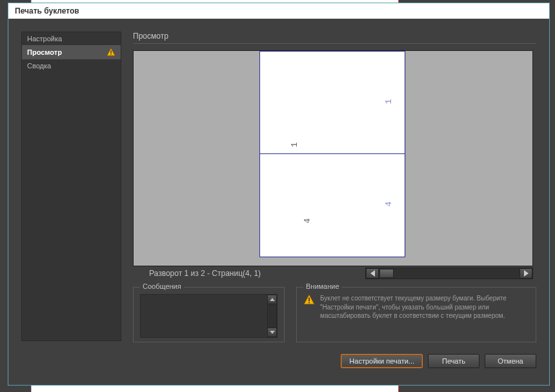 This screenshot has width=555, height=392. Describe the element at coordinates (416, 307) in the screenshot. I see `attention-content: Буклет не соответствует текущему размеру…` at that location.